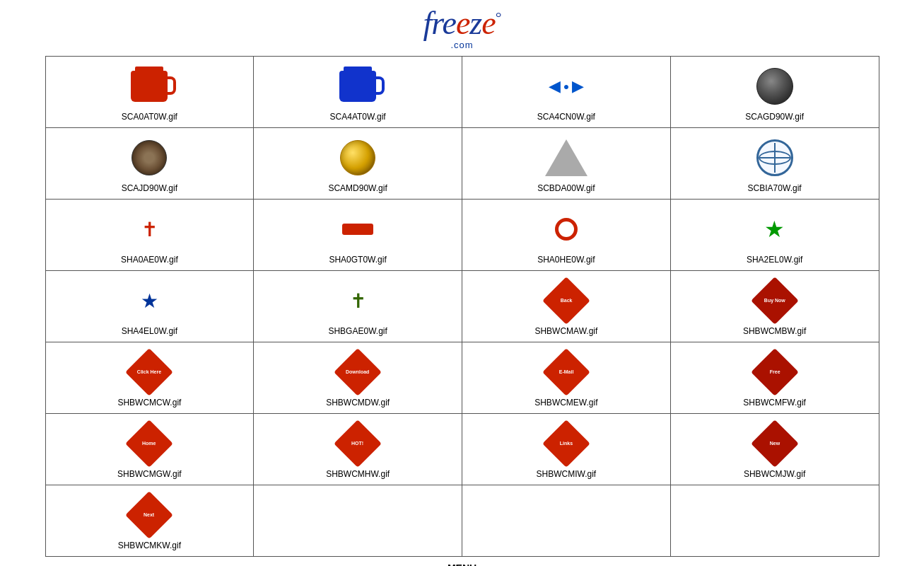 The height and width of the screenshot is (566, 924). I want to click on cell-label: SCA4AT0W.gif, so click(358, 117).